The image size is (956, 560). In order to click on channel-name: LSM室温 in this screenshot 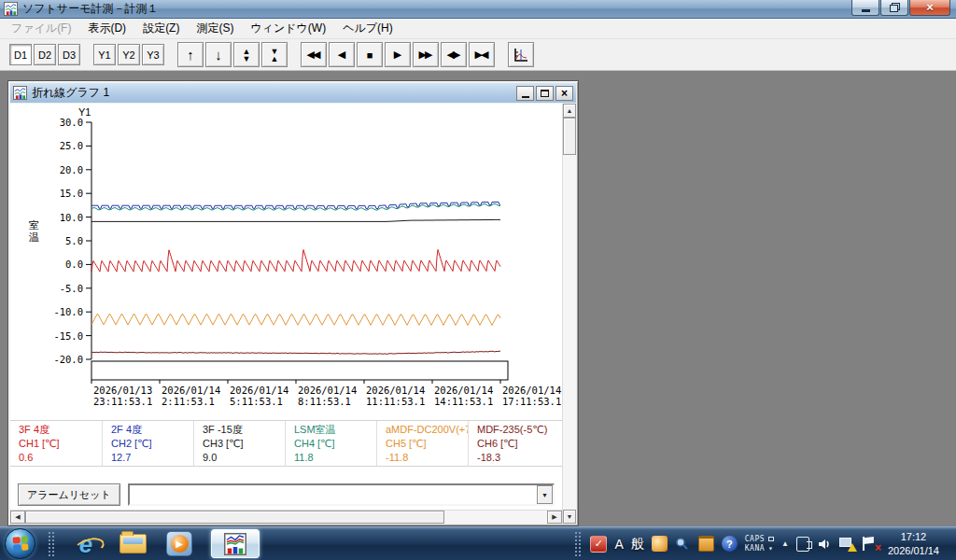, I will do `click(334, 429)`.